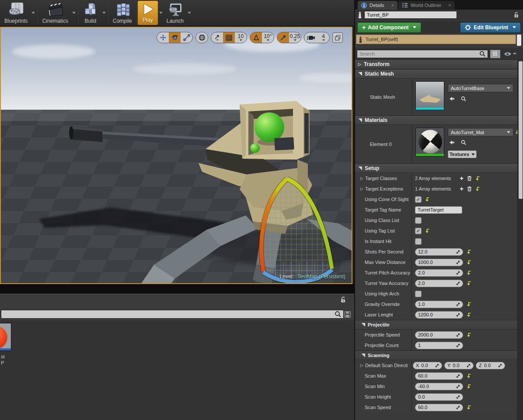  Describe the element at coordinates (418, 54) in the screenshot. I see `details-search-input` at that location.